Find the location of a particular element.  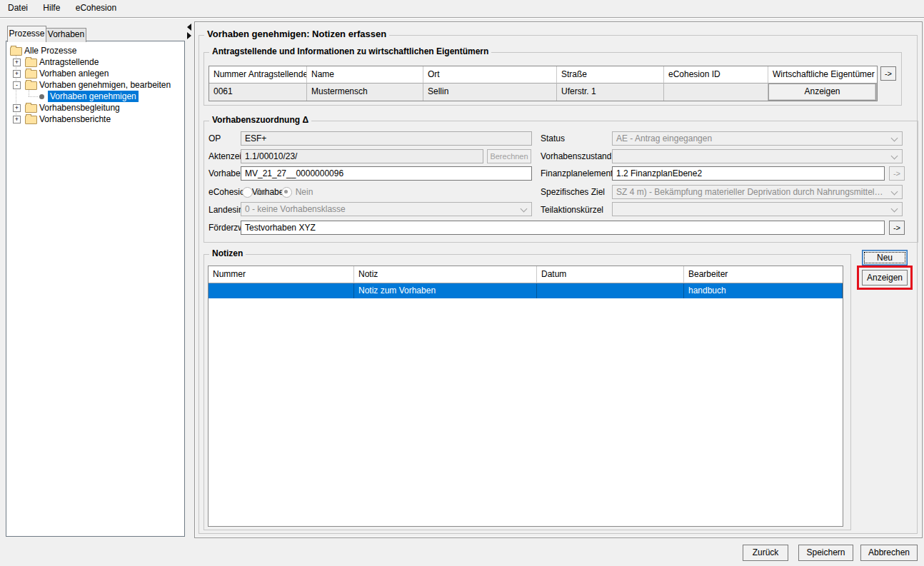

tree-item-label: Vorhabensberichte is located at coordinates (75, 119).